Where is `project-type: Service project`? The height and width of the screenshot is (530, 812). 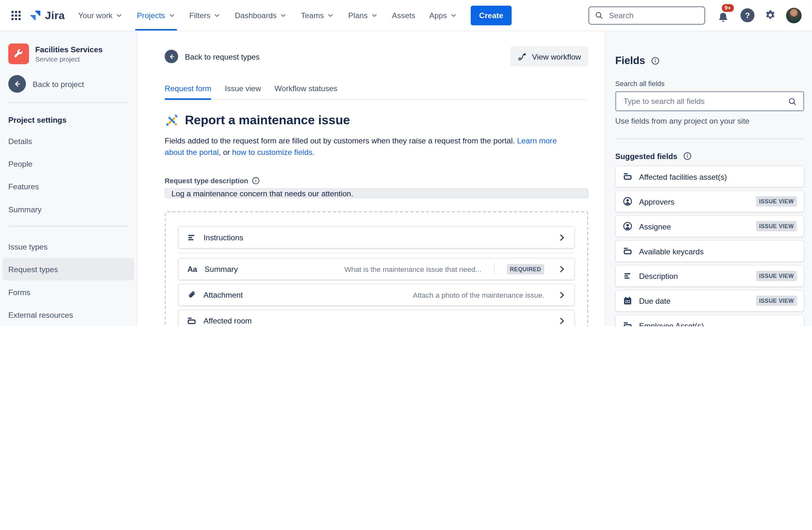
project-type: Service project is located at coordinates (69, 59).